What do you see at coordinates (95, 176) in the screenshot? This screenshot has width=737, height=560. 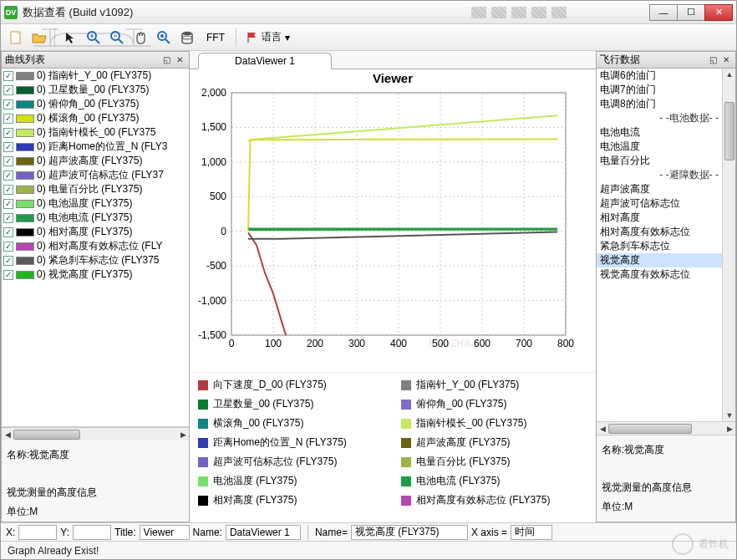 I see `series-row: ✓ 0) 超声波可信标志位 (FLY37` at bounding box center [95, 176].